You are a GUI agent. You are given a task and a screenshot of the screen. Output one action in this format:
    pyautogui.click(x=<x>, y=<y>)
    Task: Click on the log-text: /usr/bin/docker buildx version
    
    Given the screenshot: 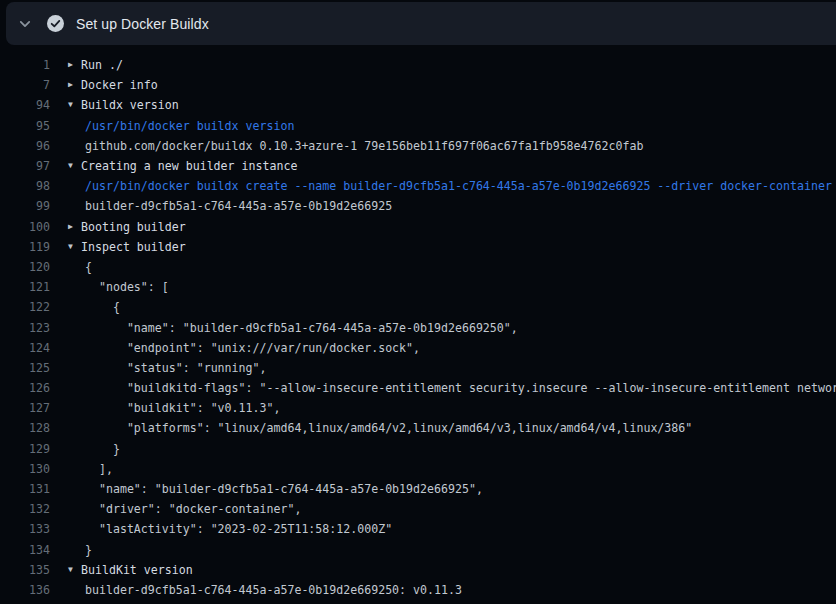 What is the action you would take?
    pyautogui.click(x=190, y=126)
    